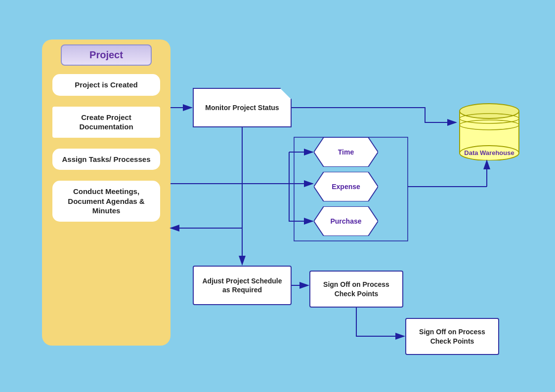  I want to click on signoff2-box: Sign Off on Process Check Points, so click(452, 337).